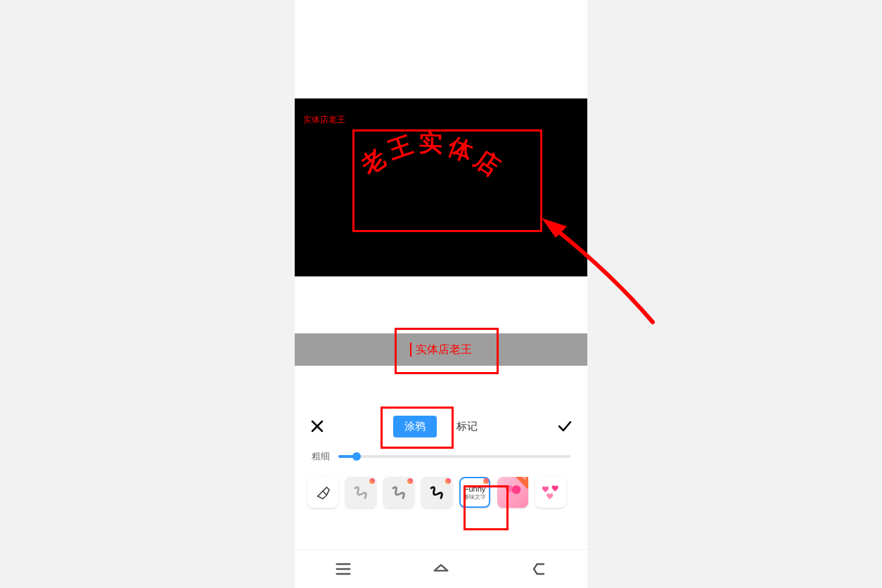  I want to click on brush-funny-text: Funny 趣味文字, so click(475, 492).